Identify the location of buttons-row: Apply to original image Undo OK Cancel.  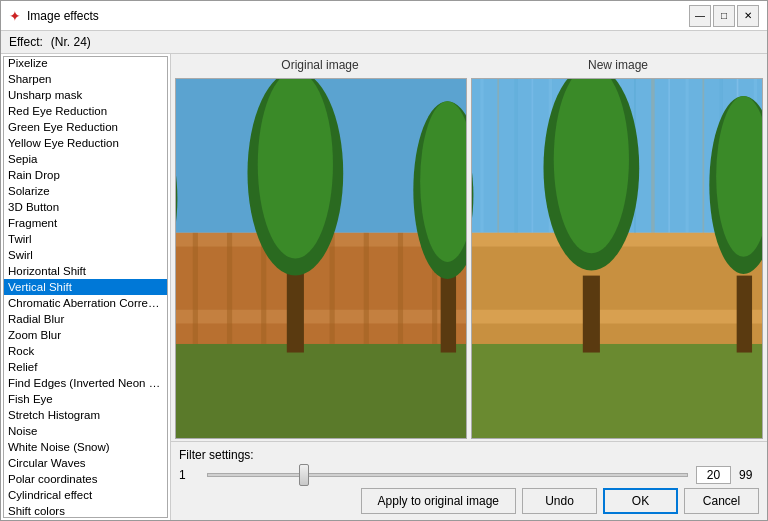
(469, 501).